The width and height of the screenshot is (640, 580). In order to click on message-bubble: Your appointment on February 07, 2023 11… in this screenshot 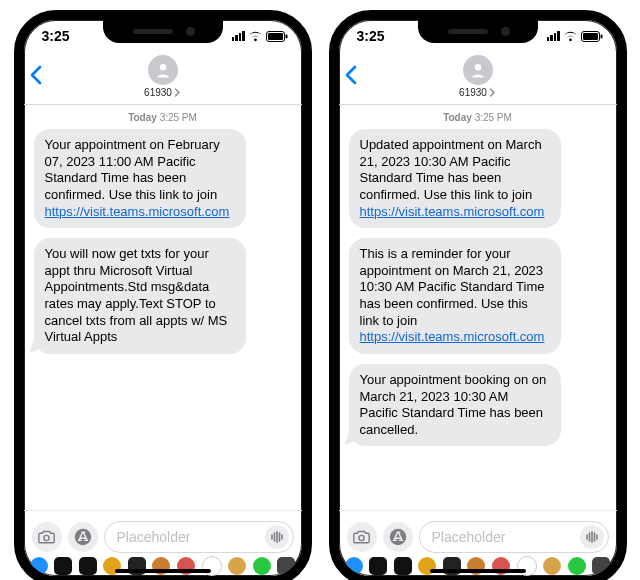, I will do `click(140, 178)`.